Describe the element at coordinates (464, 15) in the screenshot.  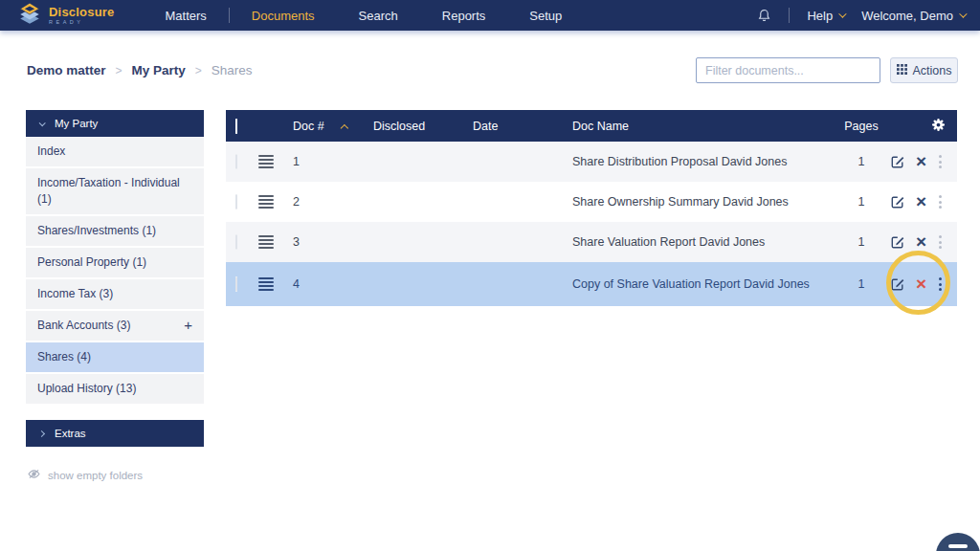
I see `nav-item-reports: Reports` at that location.